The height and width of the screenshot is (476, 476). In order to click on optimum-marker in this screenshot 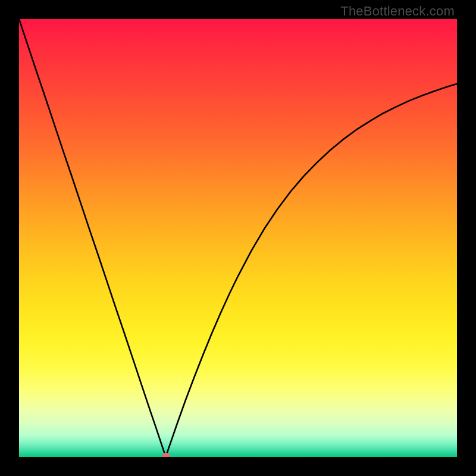, I will do `click(166, 455)`.